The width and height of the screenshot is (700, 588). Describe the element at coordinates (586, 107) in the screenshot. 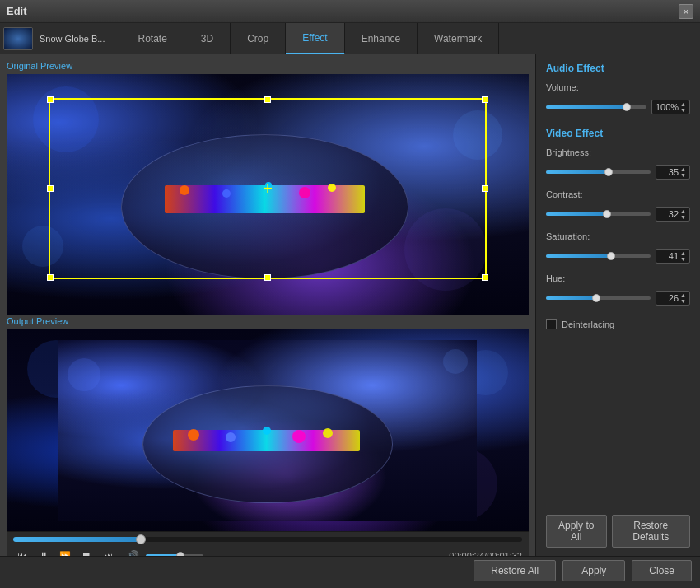

I see `volume-slider-fill` at that location.